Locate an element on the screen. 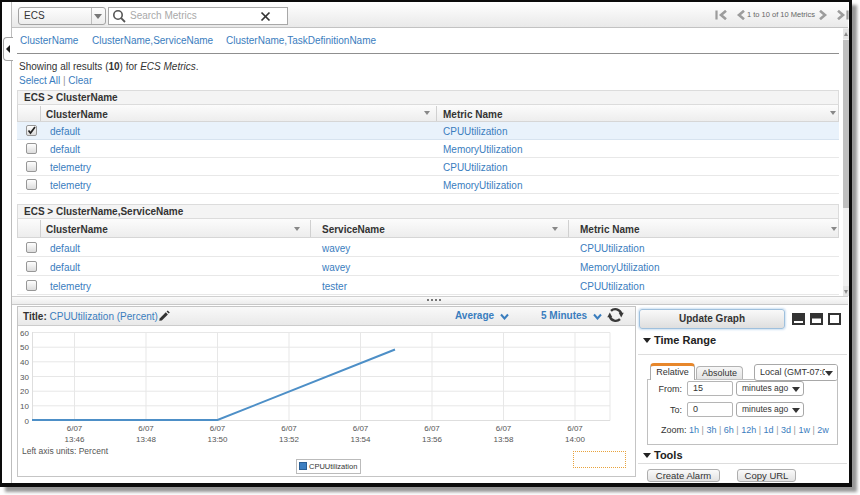  svg-text: 13:58 is located at coordinates (504, 440).